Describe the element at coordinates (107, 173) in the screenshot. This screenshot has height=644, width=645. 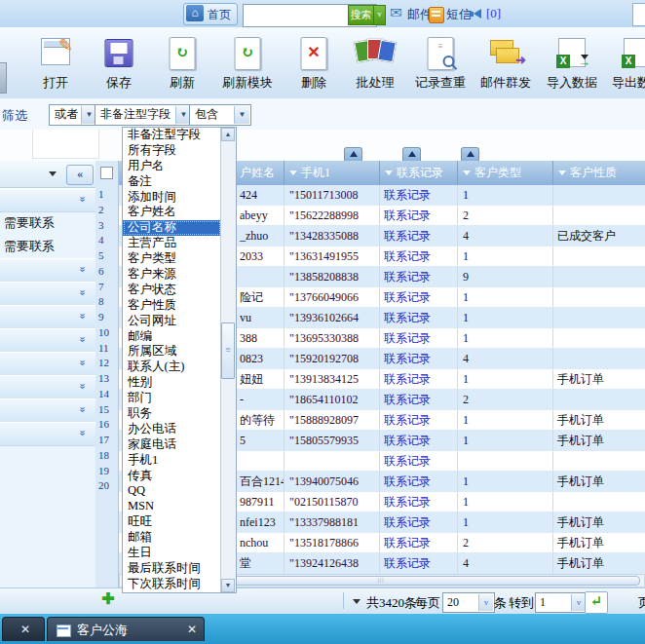
I see `select-all-checkbox` at that location.